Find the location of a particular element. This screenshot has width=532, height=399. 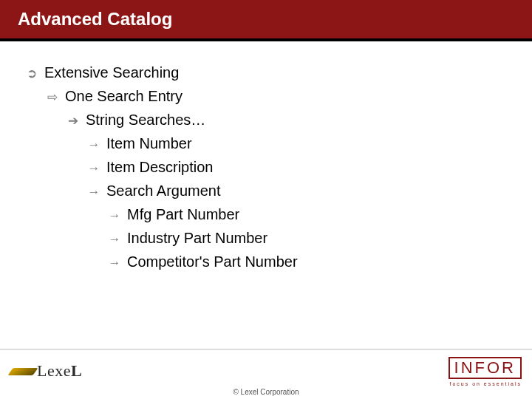

bullet-text: String Searches… is located at coordinates (146, 120).